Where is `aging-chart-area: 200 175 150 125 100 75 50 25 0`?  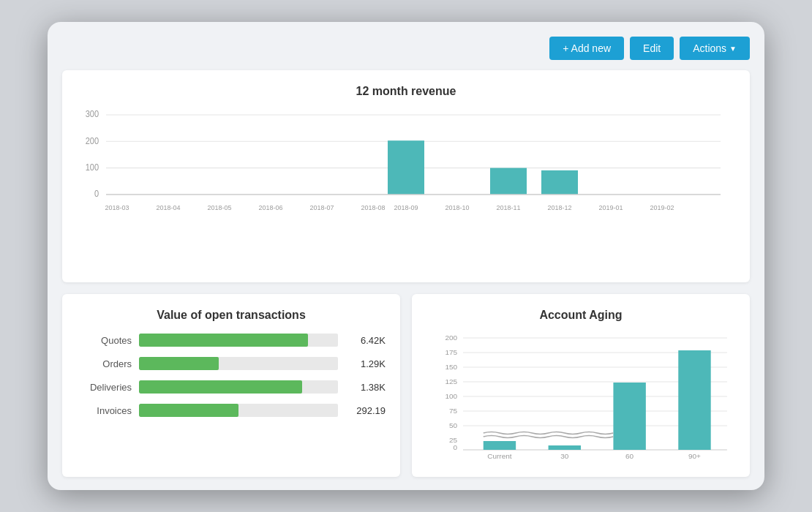
aging-chart-area: 200 175 150 125 100 75 50 25 0 is located at coordinates (581, 396).